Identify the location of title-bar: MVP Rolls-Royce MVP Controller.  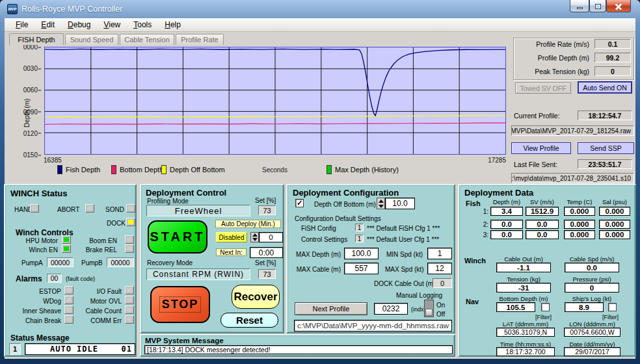
(320, 9).